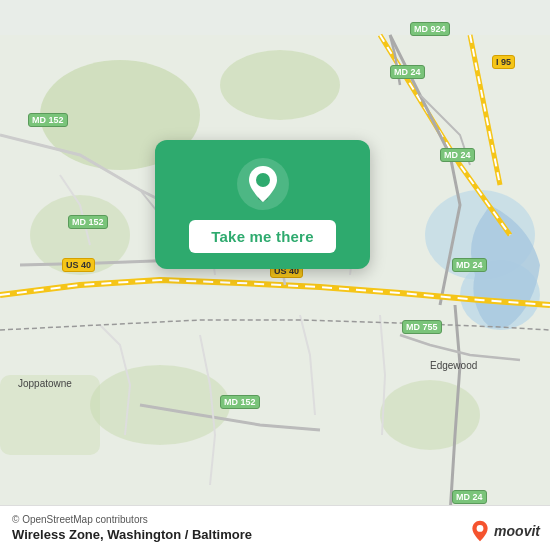 The width and height of the screenshot is (550, 550). Describe the element at coordinates (517, 531) in the screenshot. I see `moovit-text: moovit` at that location.